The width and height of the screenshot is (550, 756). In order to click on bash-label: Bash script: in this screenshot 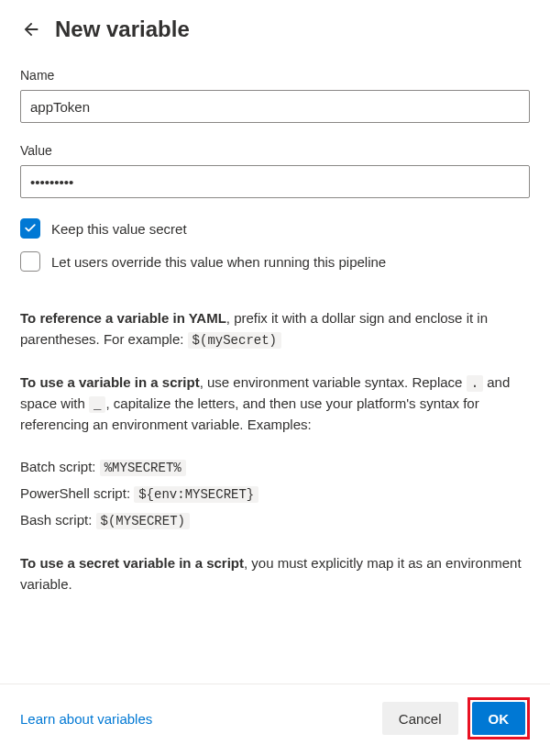, I will do `click(59, 519)`.